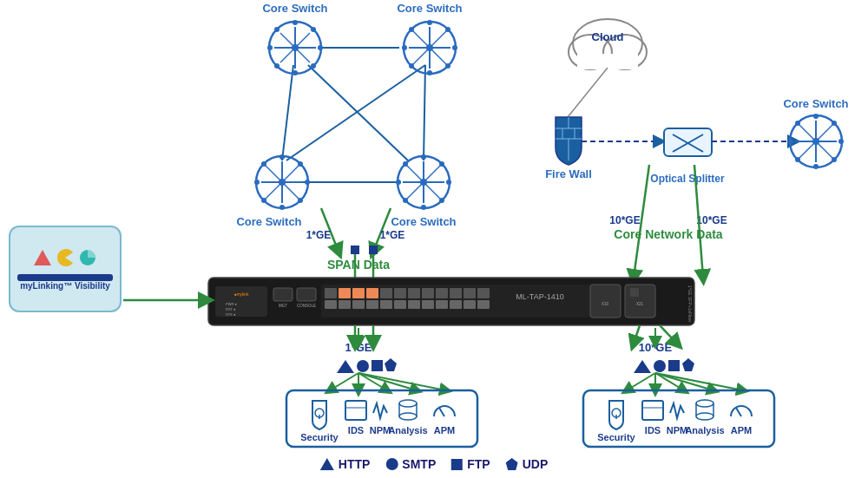 Image resolution: width=868 pixels, height=478 pixels. Describe the element at coordinates (444, 430) in the screenshot. I see `label-apm1: APM` at that location.